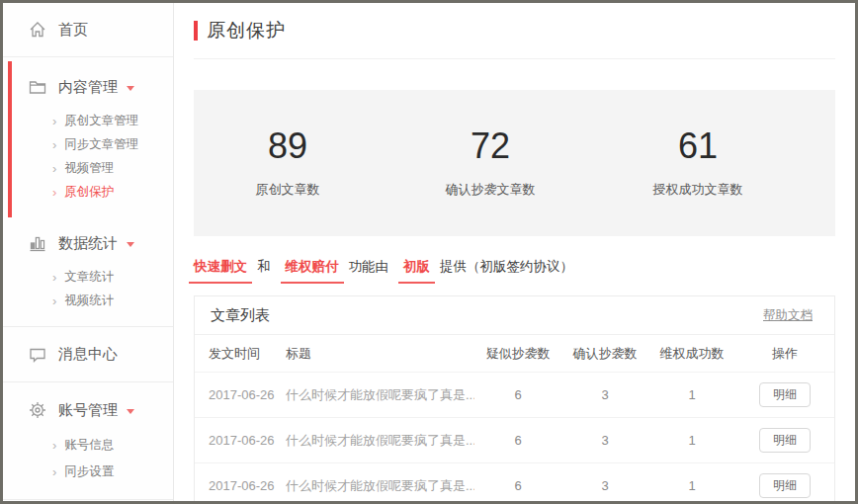  I want to click on stat-value: 89, so click(288, 146).